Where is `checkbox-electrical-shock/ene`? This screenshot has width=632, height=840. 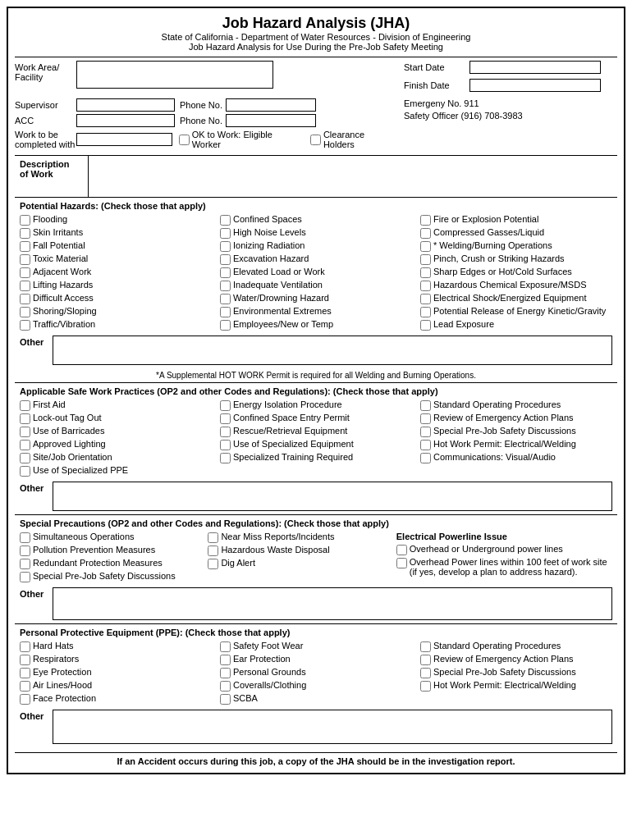
checkbox-electrical-shock/ene is located at coordinates (425, 299).